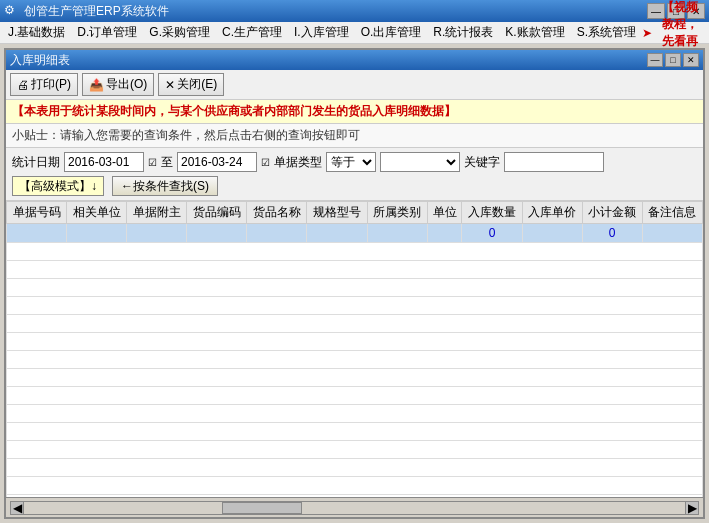  I want to click on date-checkbox-to: ☑, so click(266, 162).